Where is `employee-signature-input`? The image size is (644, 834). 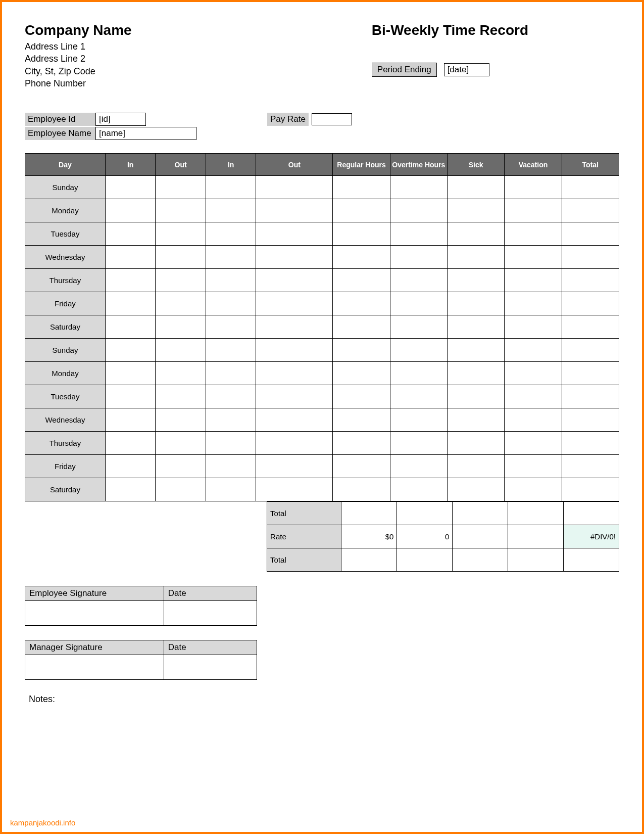 employee-signature-input is located at coordinates (95, 613).